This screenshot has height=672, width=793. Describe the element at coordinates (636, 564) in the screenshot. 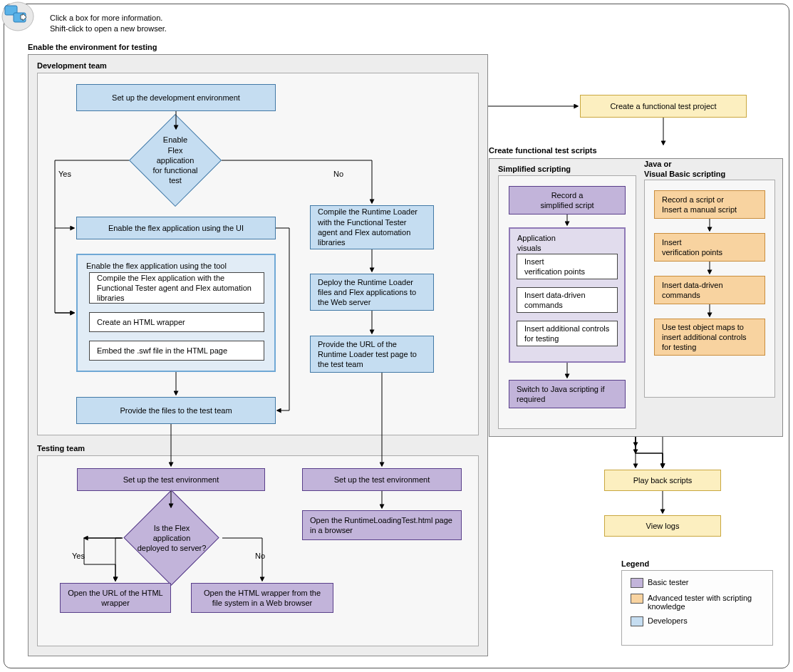

I see `legend-title: Legend` at that location.